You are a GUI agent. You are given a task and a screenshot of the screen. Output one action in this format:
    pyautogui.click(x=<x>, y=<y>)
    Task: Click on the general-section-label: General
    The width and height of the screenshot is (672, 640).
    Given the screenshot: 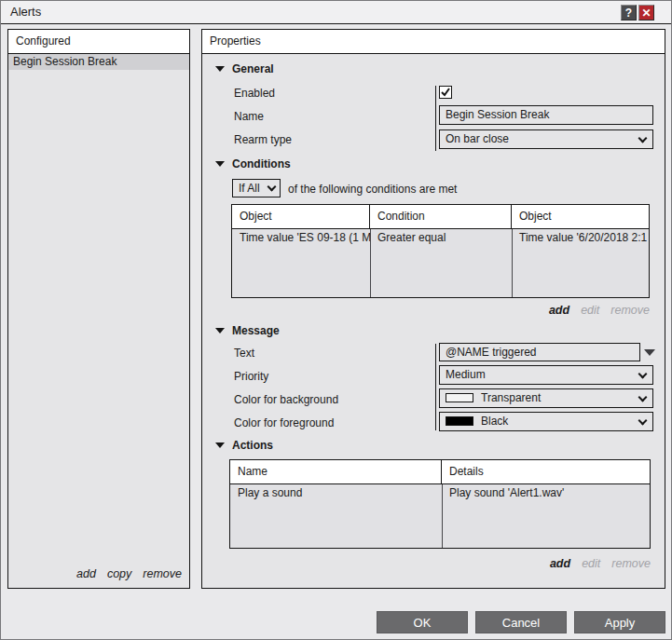 What is the action you would take?
    pyautogui.click(x=254, y=69)
    